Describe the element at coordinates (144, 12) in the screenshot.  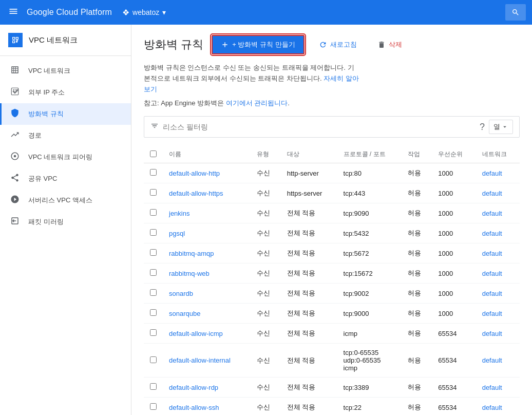
I see `project-selector: ❖ webatoz ▾` at that location.